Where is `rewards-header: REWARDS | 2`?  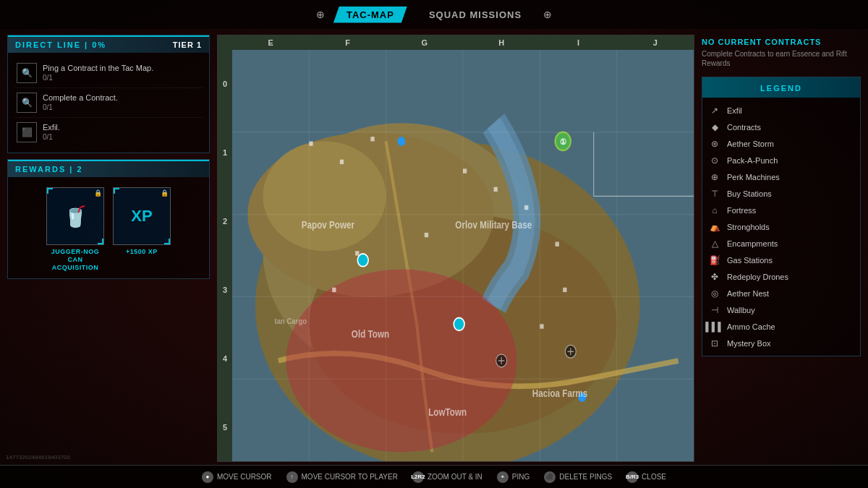
rewards-header: REWARDS | 2 is located at coordinates (109, 168).